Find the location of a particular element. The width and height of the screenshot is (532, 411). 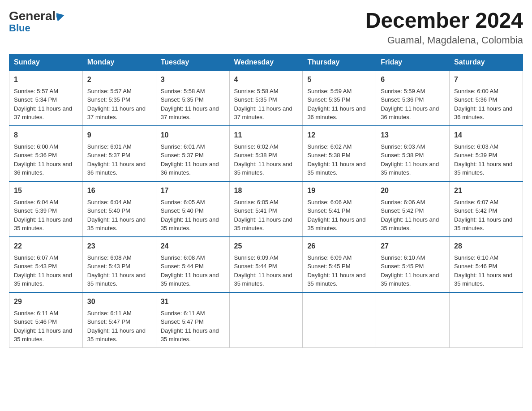

day-number: 31 is located at coordinates (193, 302).